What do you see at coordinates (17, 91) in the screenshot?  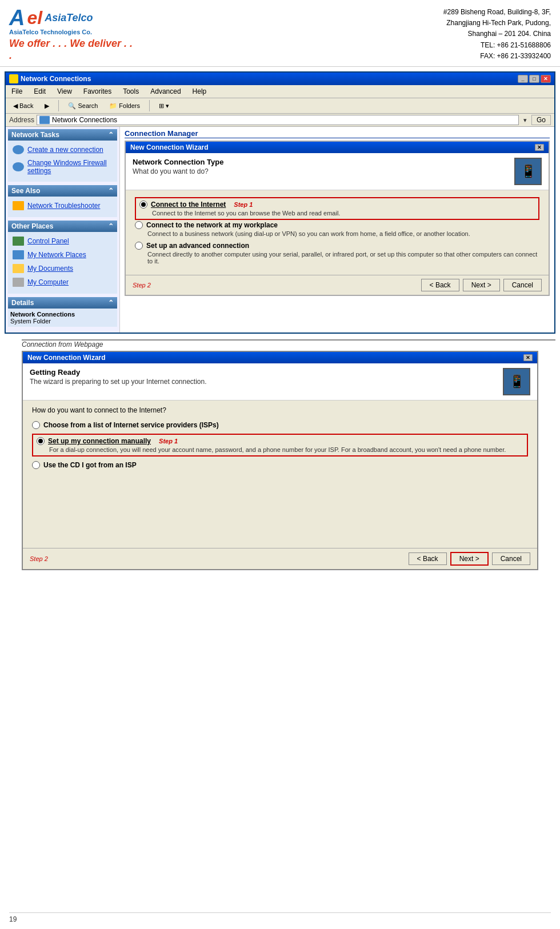 I see `menu-file: File` at bounding box center [17, 91].